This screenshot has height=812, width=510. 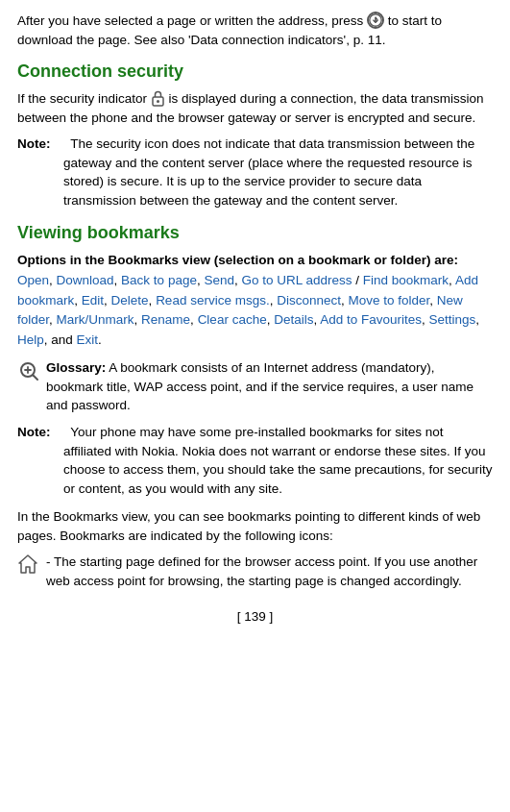 What do you see at coordinates (92, 300) in the screenshot?
I see `option-edit: Edit` at bounding box center [92, 300].